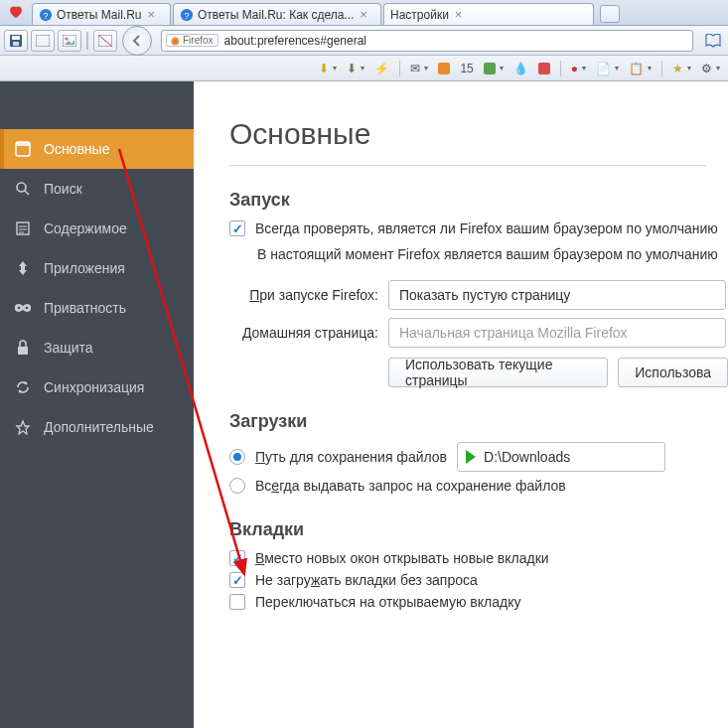 Image resolution: width=728 pixels, height=728 pixels. Describe the element at coordinates (479, 457) in the screenshot. I see `save-to-row: Путь для сохранения файлов D:\Downloads` at that location.